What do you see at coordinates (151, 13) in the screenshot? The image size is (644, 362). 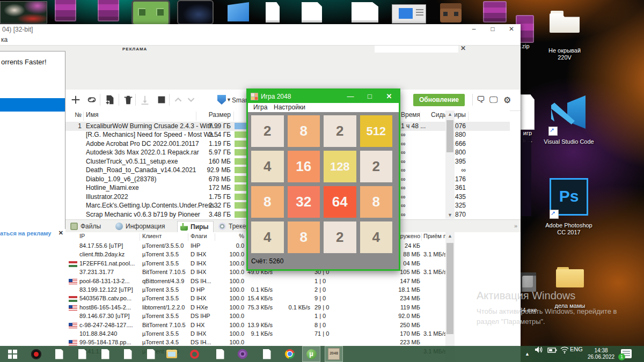 I see `creeper-icon` at bounding box center [151, 13].